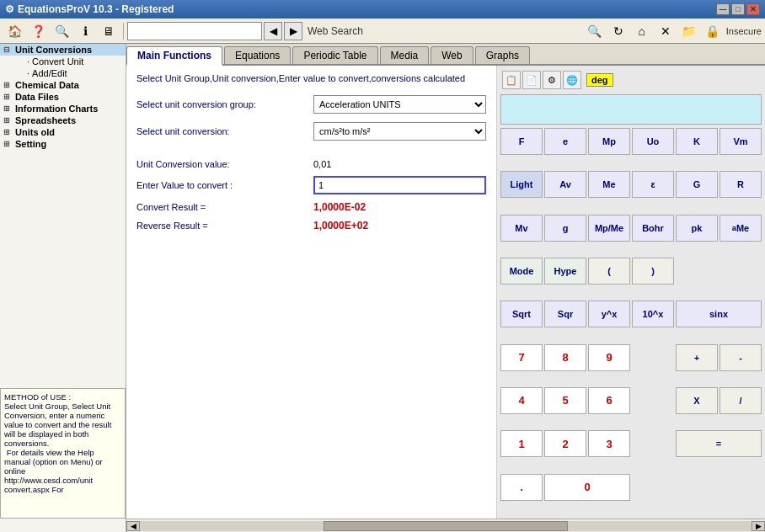 The width and height of the screenshot is (765, 532). I want to click on sidebar-item-units-old: ⊞ Units old, so click(62, 132).